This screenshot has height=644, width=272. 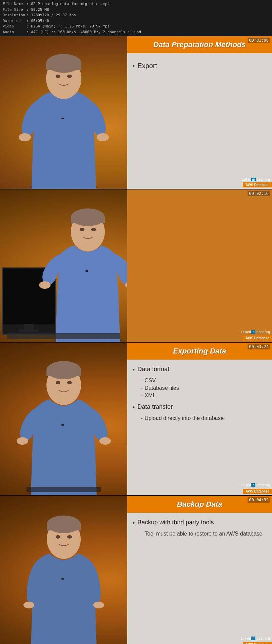 I want to click on frame3-datatransfer-text: Data transfer, so click(x=155, y=407).